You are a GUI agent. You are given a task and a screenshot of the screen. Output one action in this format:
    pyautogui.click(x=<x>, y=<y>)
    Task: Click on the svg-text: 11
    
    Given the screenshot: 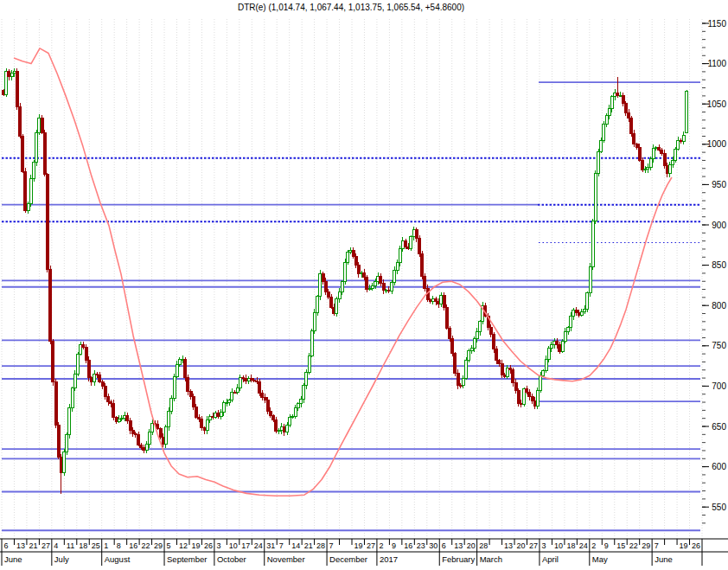 What is the action you would take?
    pyautogui.click(x=71, y=546)
    